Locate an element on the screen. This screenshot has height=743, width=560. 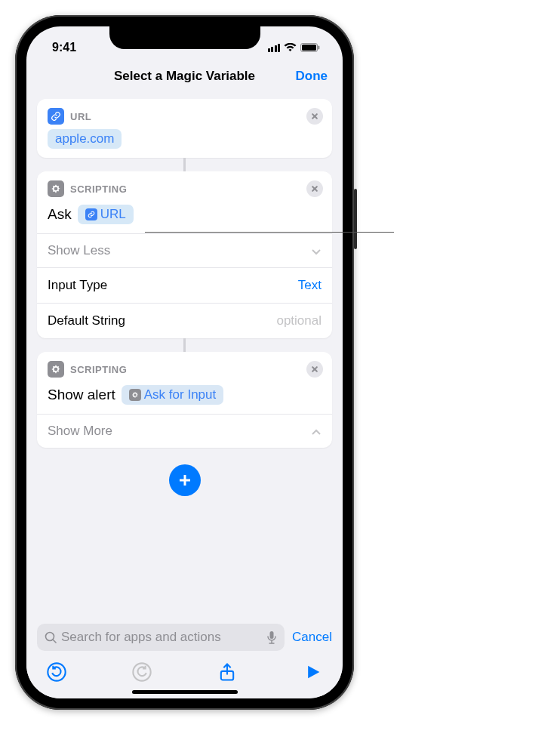
show-more-button: Show More is located at coordinates (184, 431).